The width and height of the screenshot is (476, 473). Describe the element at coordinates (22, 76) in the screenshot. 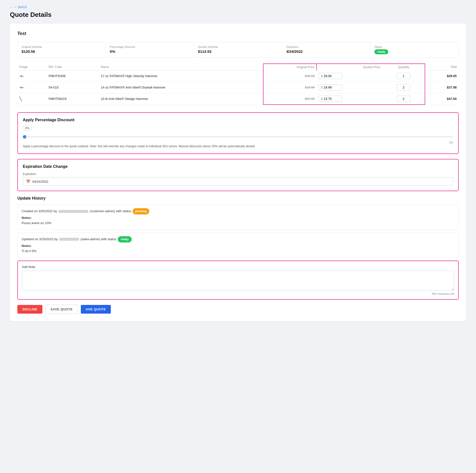

I see `product-icon-0: ⊣—` at that location.